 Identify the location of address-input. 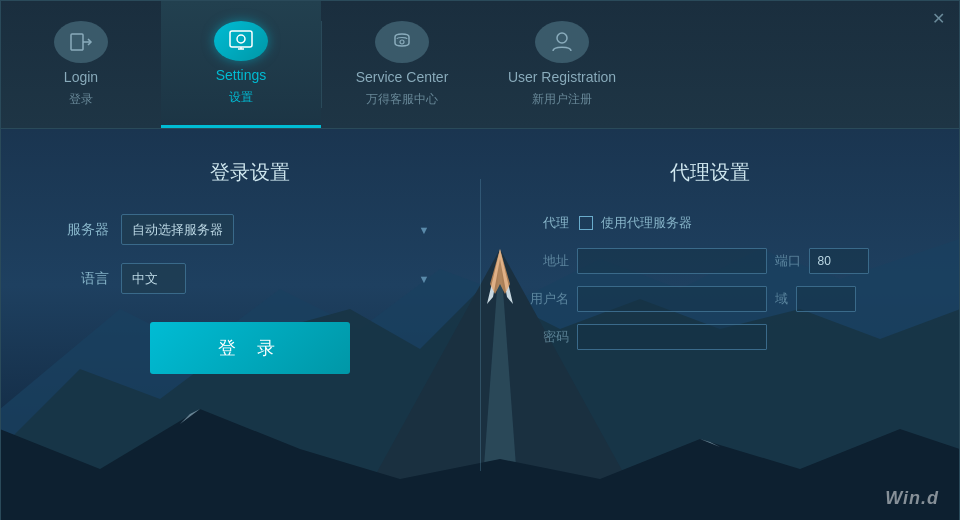
(672, 261).